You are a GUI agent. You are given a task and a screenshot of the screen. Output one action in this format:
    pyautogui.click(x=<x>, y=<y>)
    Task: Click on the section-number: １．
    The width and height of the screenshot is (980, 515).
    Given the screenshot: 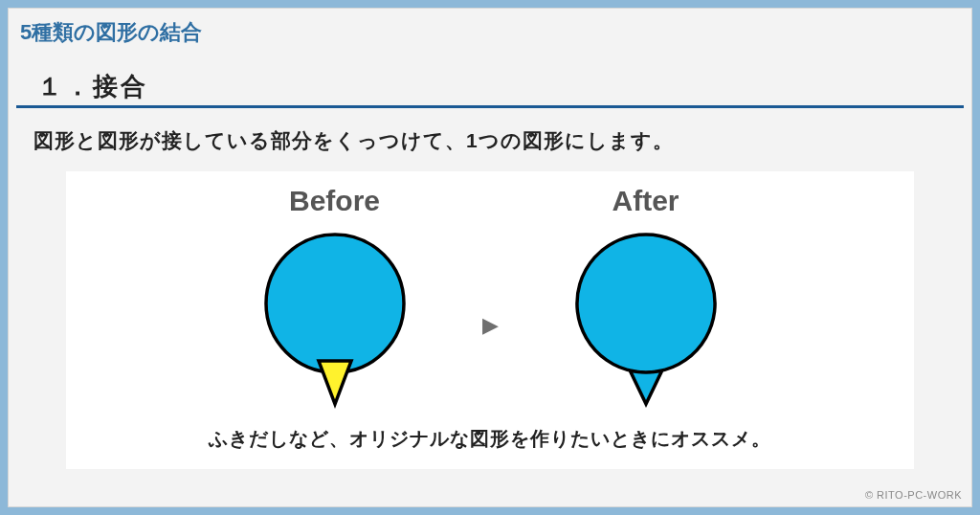 What is the action you would take?
    pyautogui.click(x=65, y=86)
    